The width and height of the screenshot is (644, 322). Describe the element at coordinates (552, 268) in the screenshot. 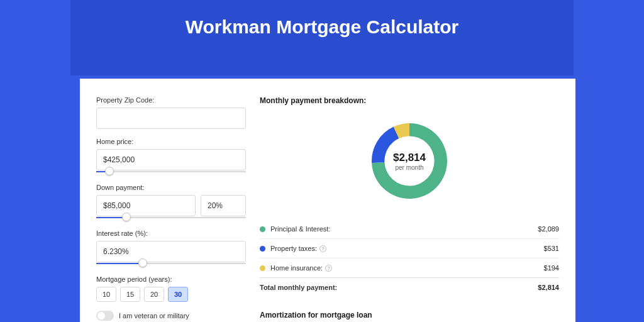

I see `legend-value: $194` at that location.